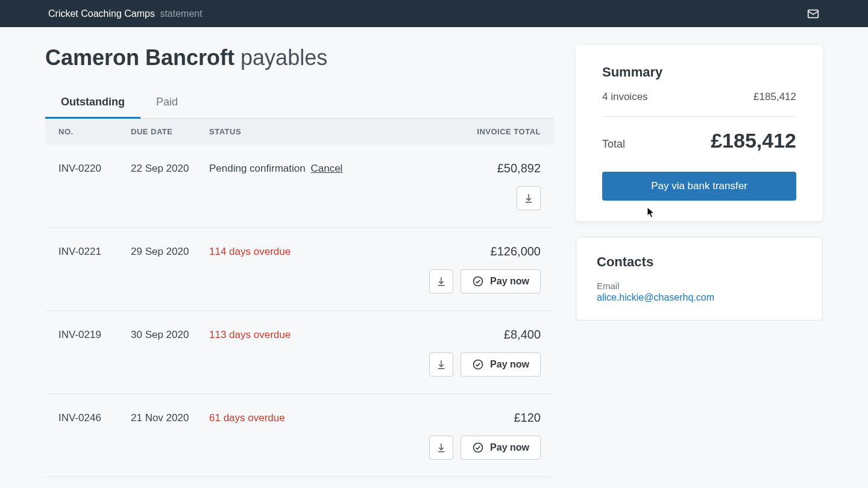  What do you see at coordinates (699, 133) in the screenshot?
I see `summary-card: Summary 4 invoices £185,412 Total £185,4…` at bounding box center [699, 133].